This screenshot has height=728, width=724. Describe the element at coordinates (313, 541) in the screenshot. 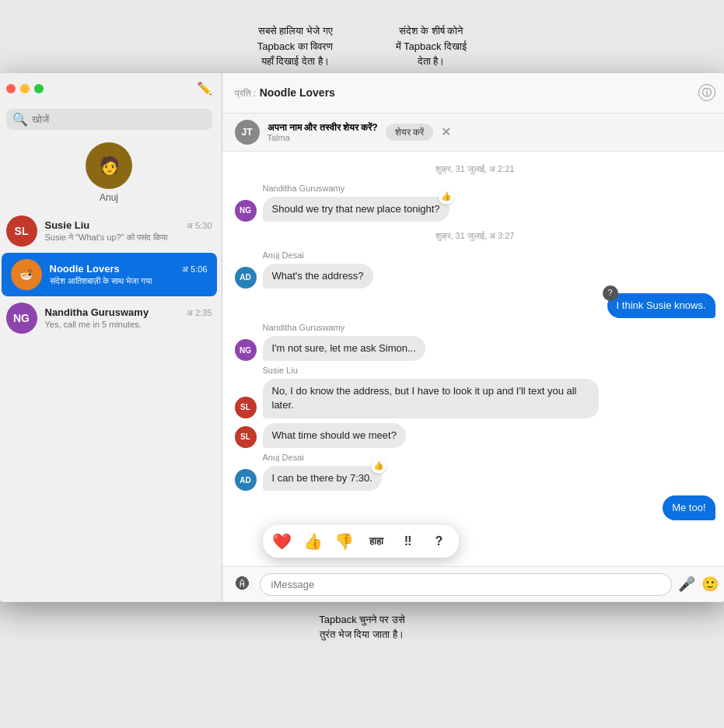

I see `tapback-thumbsup: 👍` at that location.